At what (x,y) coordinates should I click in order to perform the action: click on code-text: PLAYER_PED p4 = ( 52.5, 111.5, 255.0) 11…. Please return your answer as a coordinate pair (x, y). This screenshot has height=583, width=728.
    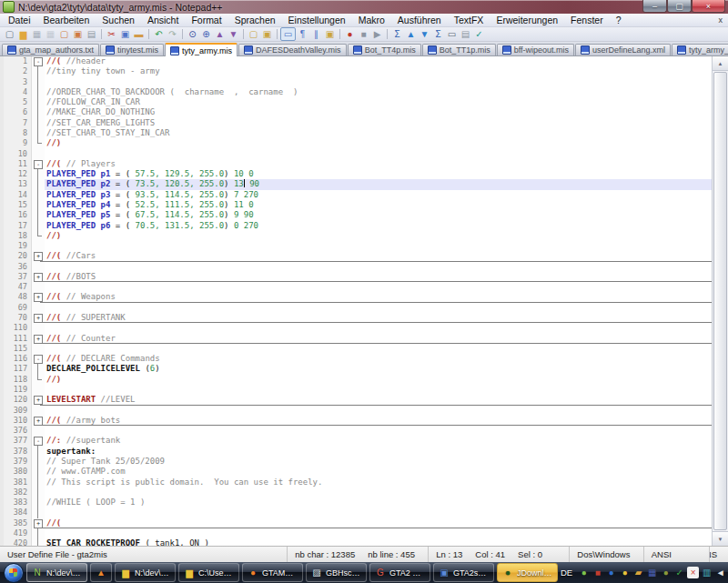
    Looking at the image, I should click on (379, 206).